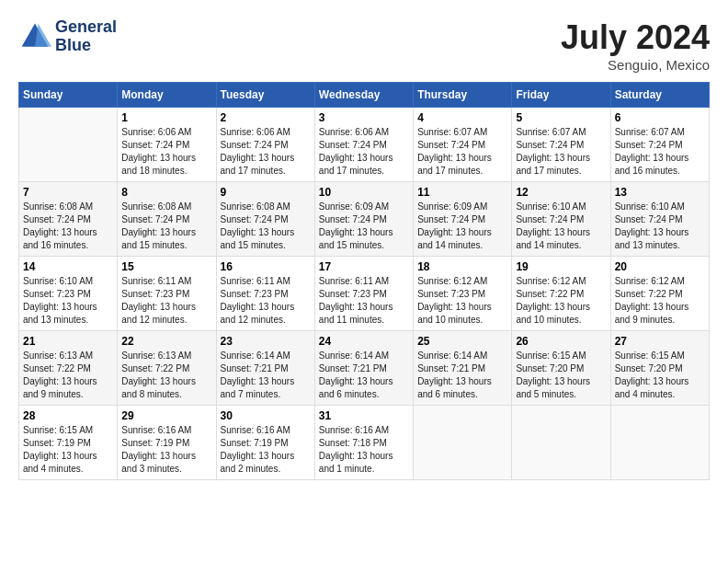 The width and height of the screenshot is (728, 563). What do you see at coordinates (462, 301) in the screenshot?
I see `day-info: Sunrise: 6:12 AMSunset: 7:23 PMDaylight:…` at bounding box center [462, 301].